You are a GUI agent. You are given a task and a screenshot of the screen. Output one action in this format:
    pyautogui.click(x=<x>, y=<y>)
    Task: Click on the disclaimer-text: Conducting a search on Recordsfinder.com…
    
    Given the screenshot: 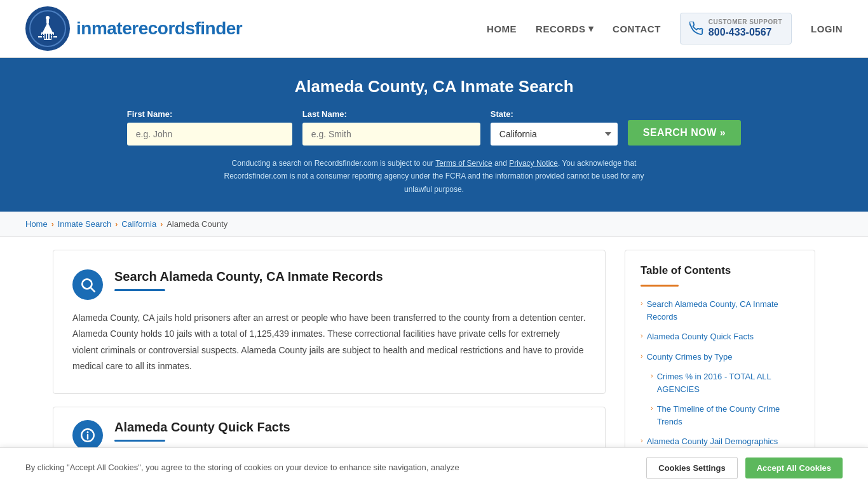 What is the action you would take?
    pyautogui.click(x=434, y=177)
    